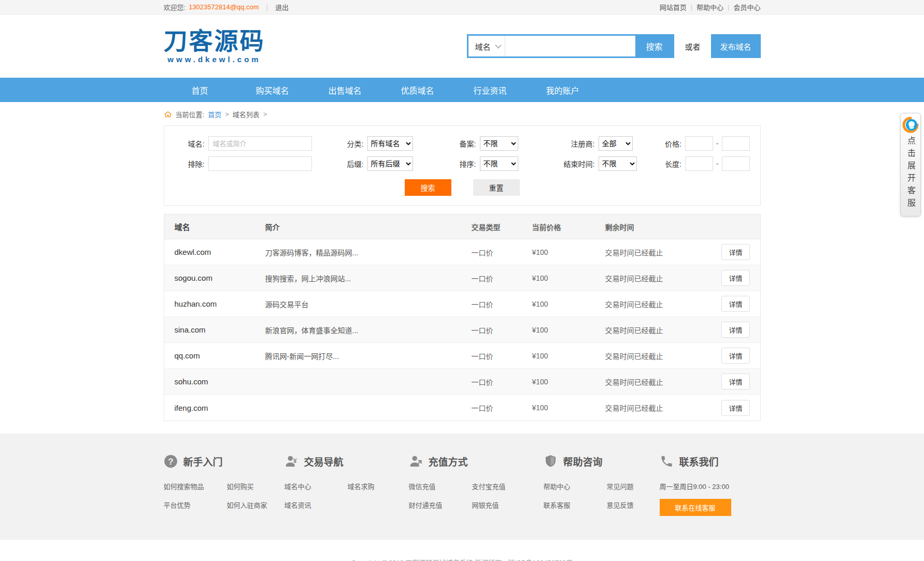 This screenshot has width=924, height=561. What do you see at coordinates (501, 486) in the screenshot?
I see `footer-link: 支付宝充值` at bounding box center [501, 486].